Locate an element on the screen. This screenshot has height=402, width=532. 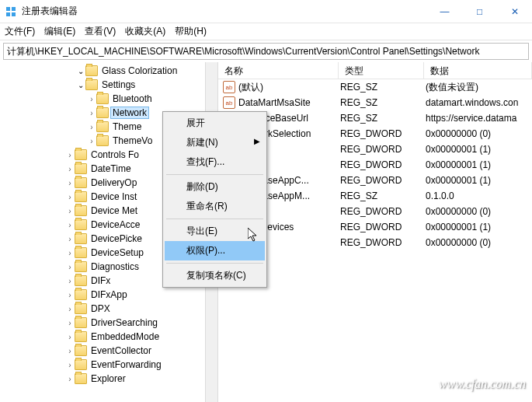
tree-item: ›EventForwarding is located at coordinates (109, 365).